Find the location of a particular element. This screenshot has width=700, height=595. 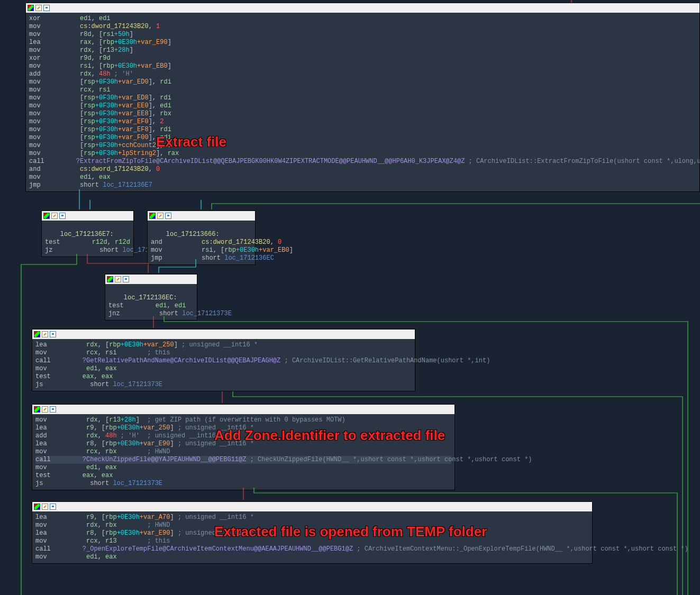

block-body: loc_1712136EC: test edi, edijnz short lo… is located at coordinates (151, 302).